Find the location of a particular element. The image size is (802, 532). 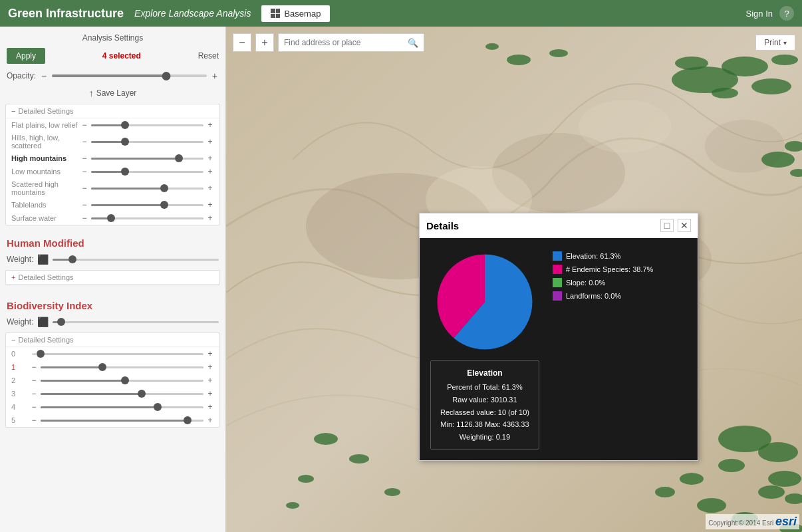

tooltip-minmax: Min: 1126.38 Max: 4363.33 is located at coordinates (485, 424).